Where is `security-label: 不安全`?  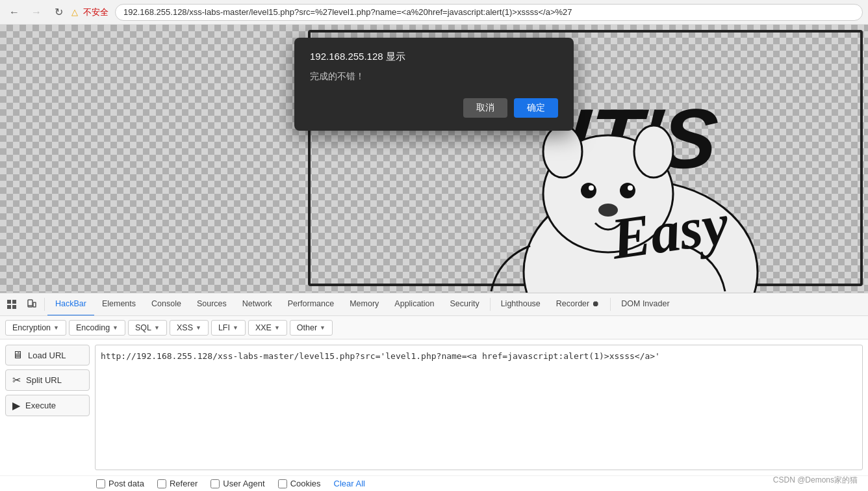
security-label: 不安全 is located at coordinates (96, 12).